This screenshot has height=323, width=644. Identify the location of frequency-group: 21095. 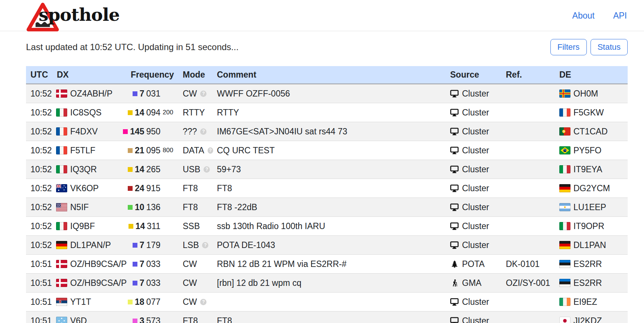
(144, 151).